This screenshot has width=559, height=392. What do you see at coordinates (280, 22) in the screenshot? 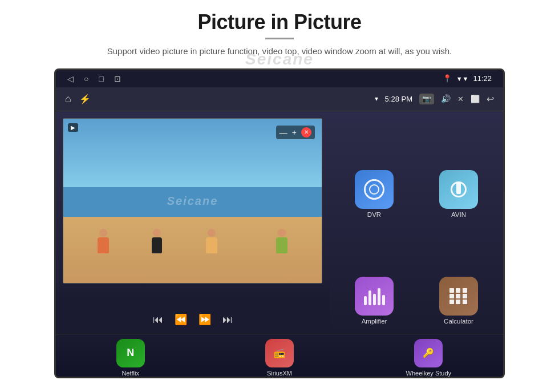
I see `page-title: Picture in Picture` at bounding box center [280, 22].